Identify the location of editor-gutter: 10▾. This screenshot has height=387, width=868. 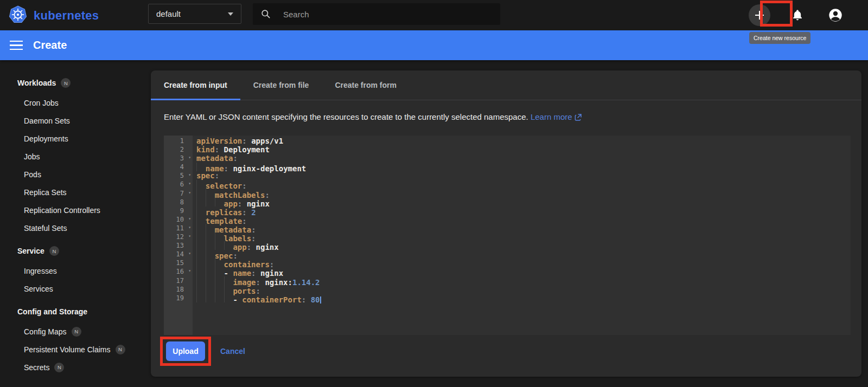
(178, 220).